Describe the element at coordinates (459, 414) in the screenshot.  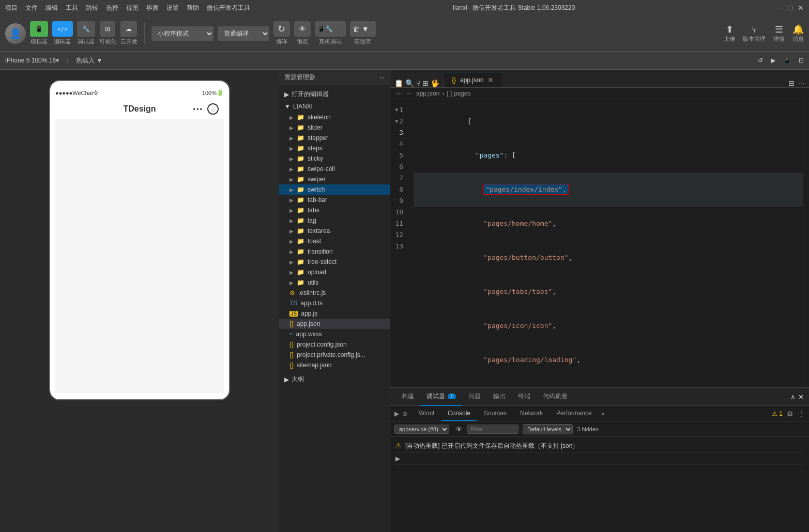
I see `console-tab-console: Console` at that location.